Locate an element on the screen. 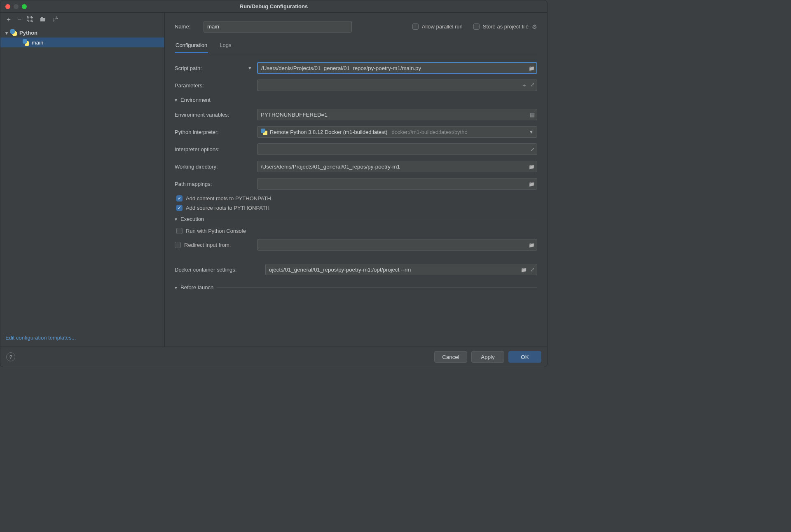 This screenshot has width=791, height=532. path-mappings-input is located at coordinates (397, 184).